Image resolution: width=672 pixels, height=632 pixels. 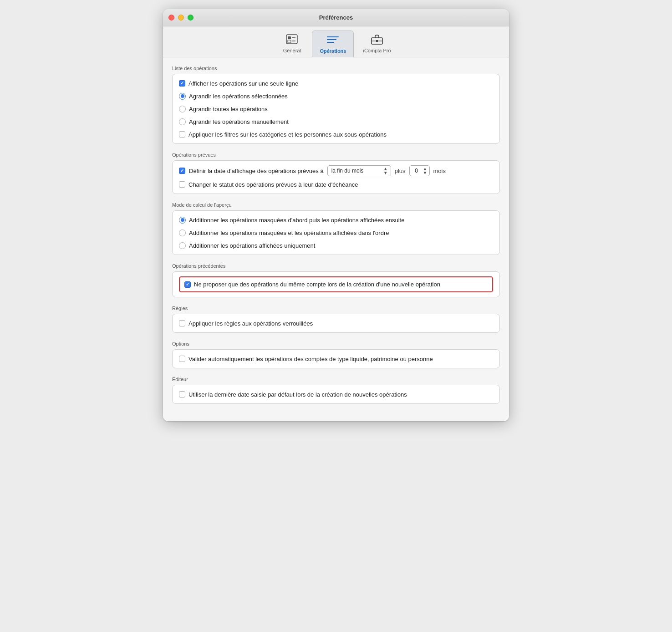 I want to click on dropdown-arrows-icon: ▲ ▼, so click(x=386, y=171).